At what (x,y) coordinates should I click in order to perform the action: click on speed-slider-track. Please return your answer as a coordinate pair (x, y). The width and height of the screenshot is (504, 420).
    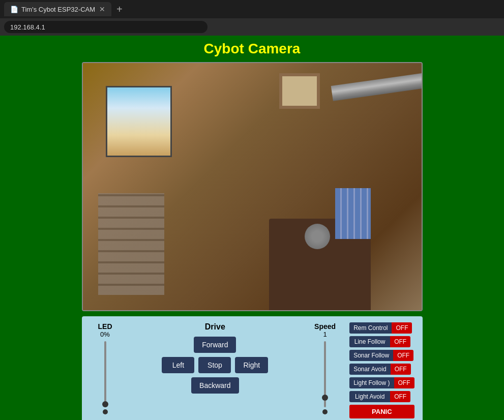
    Looking at the image, I should click on (325, 374).